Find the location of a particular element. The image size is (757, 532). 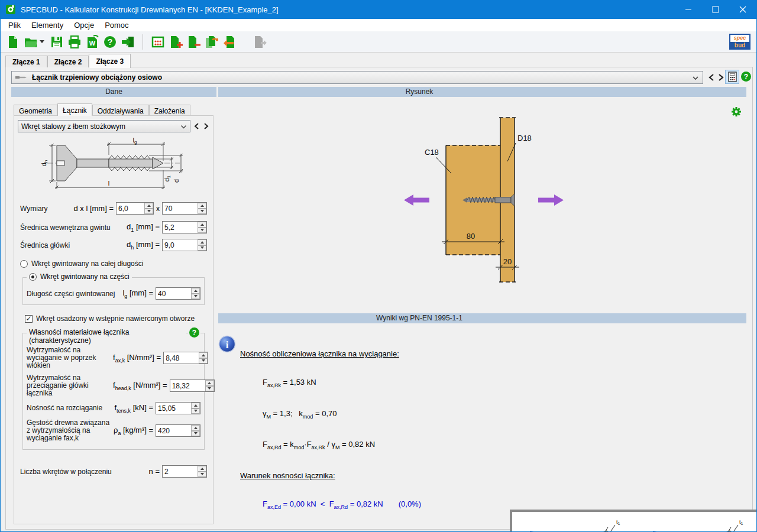

copy-element-button is located at coordinates (211, 42).